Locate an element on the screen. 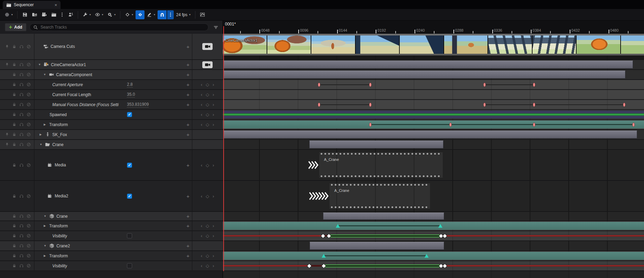  section-bar is located at coordinates (376, 145).